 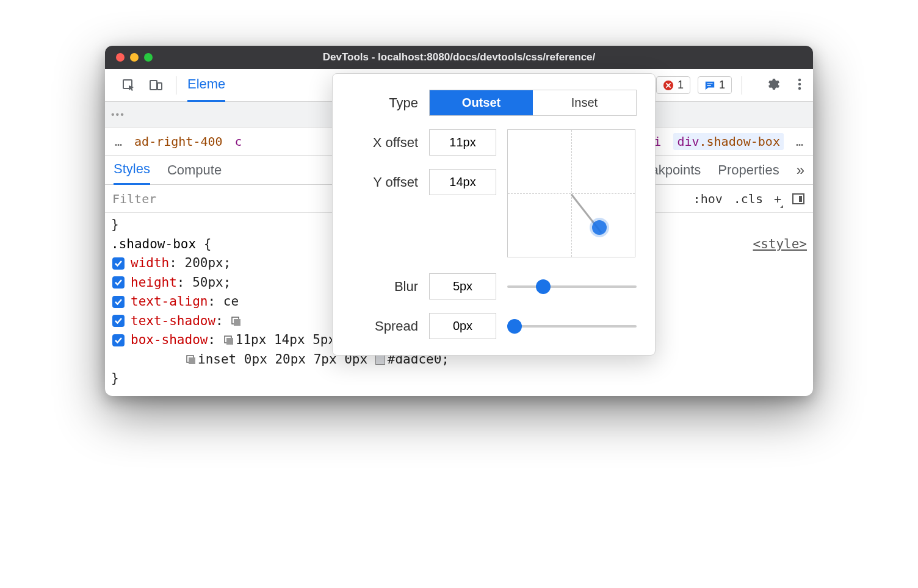 What do you see at coordinates (463, 182) in the screenshot?
I see `y-offset-input` at bounding box center [463, 182].